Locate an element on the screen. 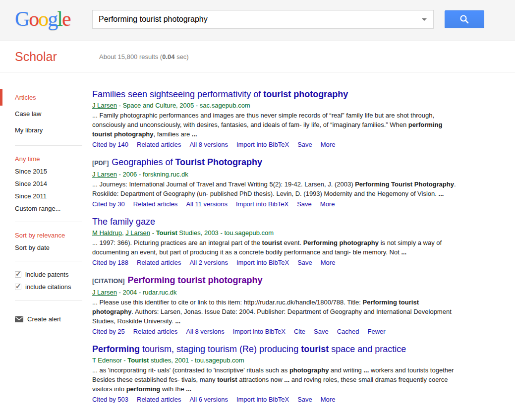 This screenshot has width=515, height=420. cite-link: Cite is located at coordinates (299, 331).